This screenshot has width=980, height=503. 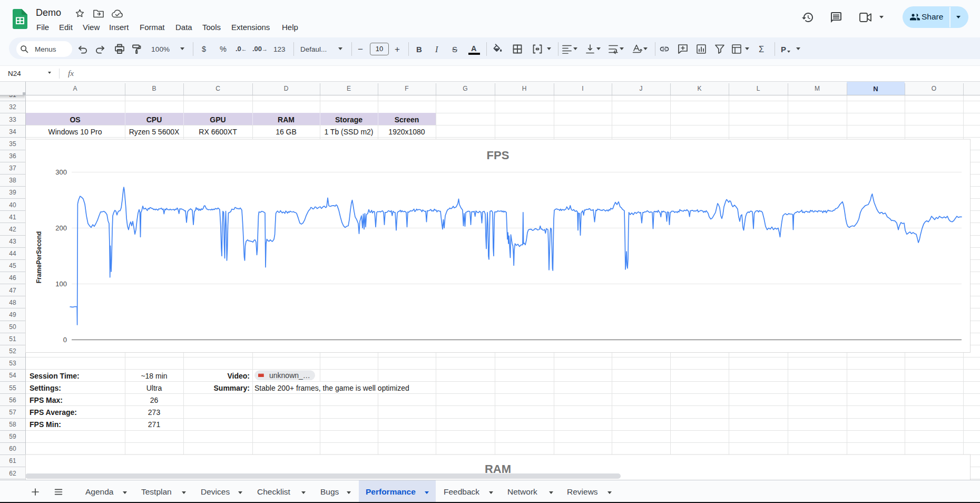 I want to click on svg-text: FPS Max:, so click(x=46, y=400).